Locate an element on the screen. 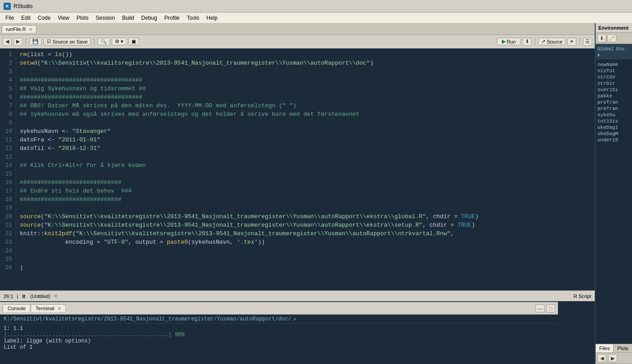 The image size is (632, 364). console-maximize: □ is located at coordinates (551, 308).